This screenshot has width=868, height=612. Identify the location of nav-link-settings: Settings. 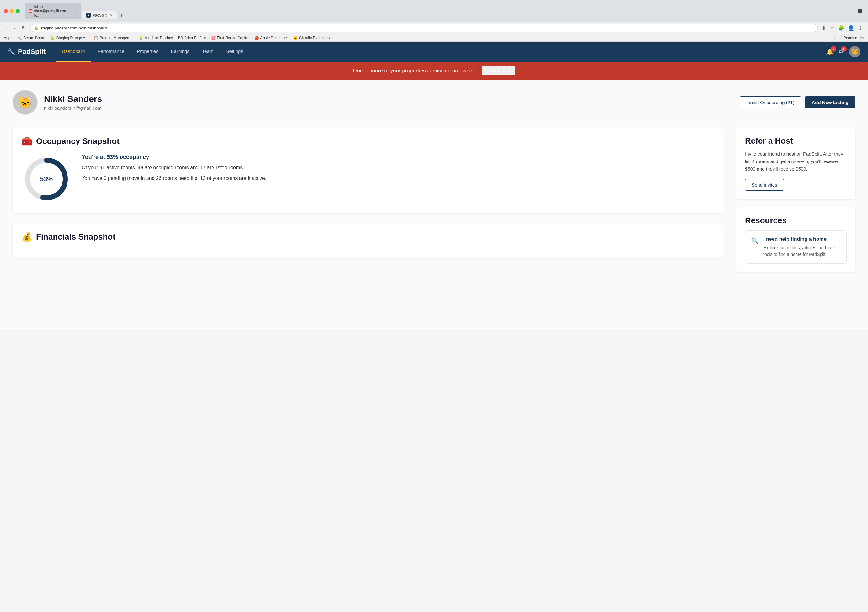
(235, 51).